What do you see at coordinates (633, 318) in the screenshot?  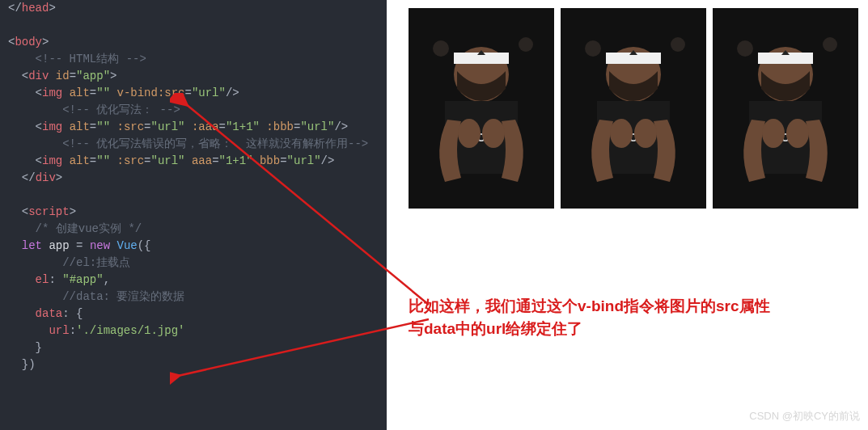 I see `annotation-text: 比如这样，我们通过这个v-bind指令将图片的src属性 与data中的url给…` at bounding box center [633, 318].